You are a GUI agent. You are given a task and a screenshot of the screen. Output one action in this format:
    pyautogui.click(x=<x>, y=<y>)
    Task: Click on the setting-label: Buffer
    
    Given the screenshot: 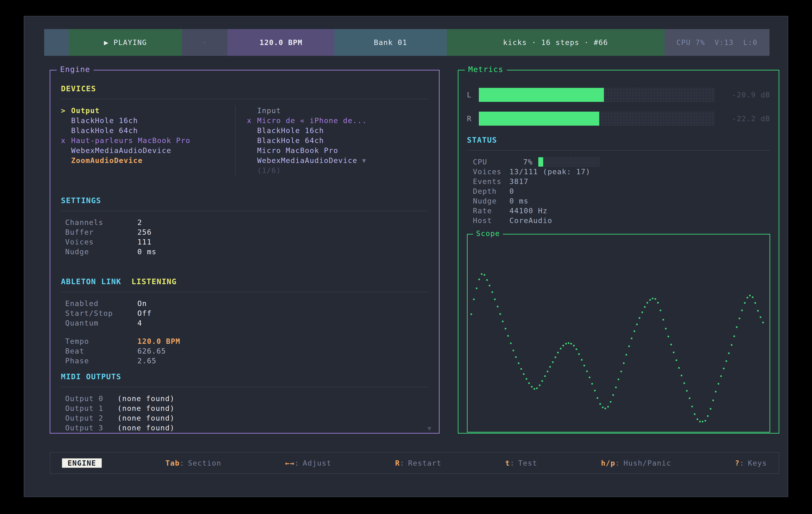 What is the action you would take?
    pyautogui.click(x=101, y=232)
    